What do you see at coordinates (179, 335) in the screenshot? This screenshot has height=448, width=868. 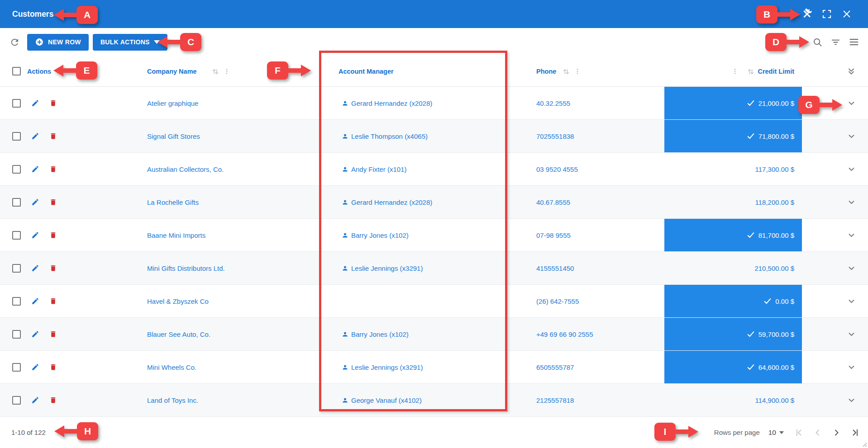 I see `company-link: Blauer See Auto, Co.` at bounding box center [179, 335].